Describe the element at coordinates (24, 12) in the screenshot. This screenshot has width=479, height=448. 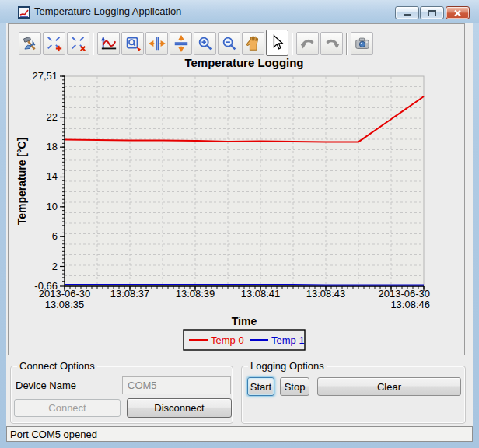
I see `app-icon` at that location.